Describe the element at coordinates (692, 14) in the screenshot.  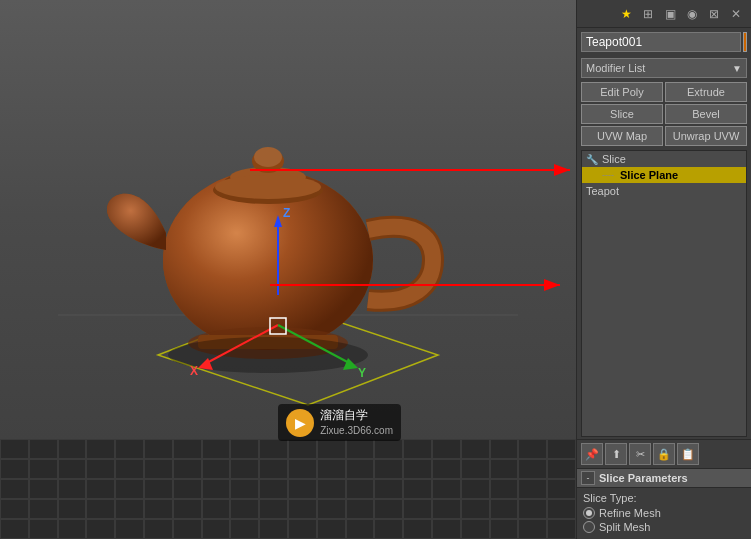
I see `toolbar-icon-circle: ◉` at that location.